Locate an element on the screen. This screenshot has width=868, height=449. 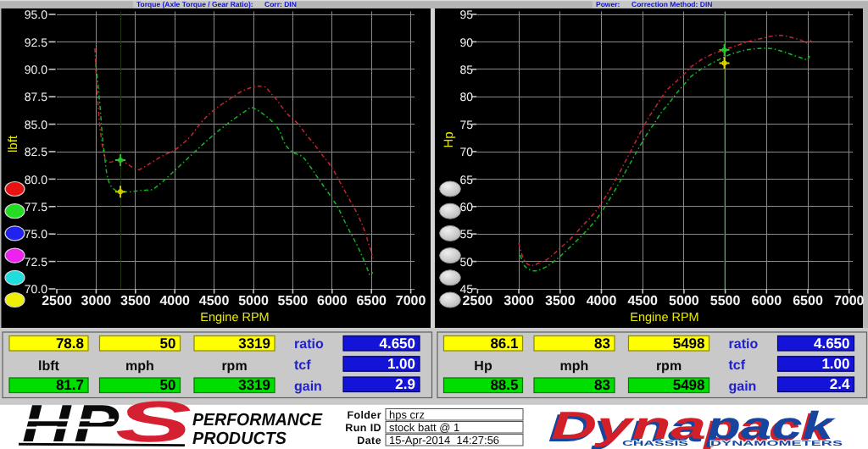
svg-text: Power: is located at coordinates (609, 4).